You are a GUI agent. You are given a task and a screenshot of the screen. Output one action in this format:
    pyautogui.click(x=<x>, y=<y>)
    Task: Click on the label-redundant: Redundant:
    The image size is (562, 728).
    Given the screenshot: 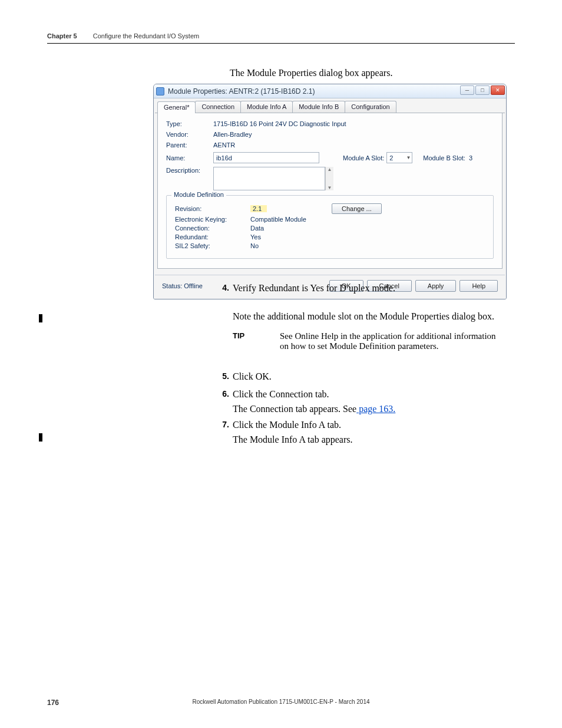 What is the action you would take?
    pyautogui.click(x=213, y=237)
    